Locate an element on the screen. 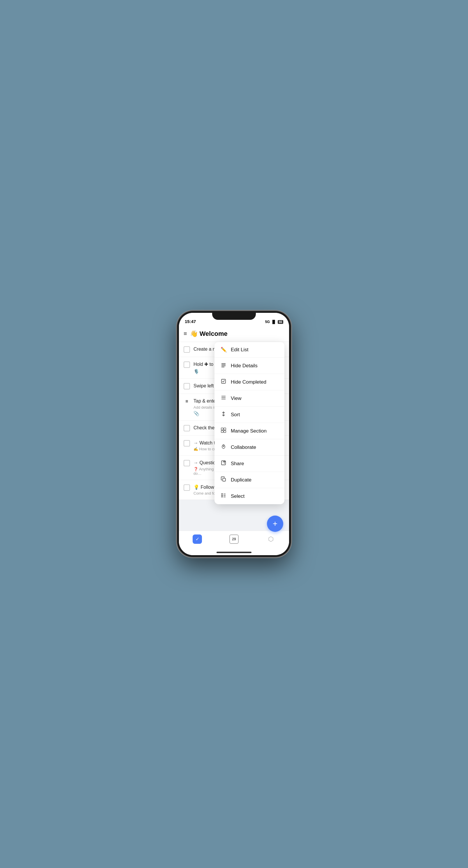 The width and height of the screenshot is (468, 868). sort-icon is located at coordinates (223, 414).